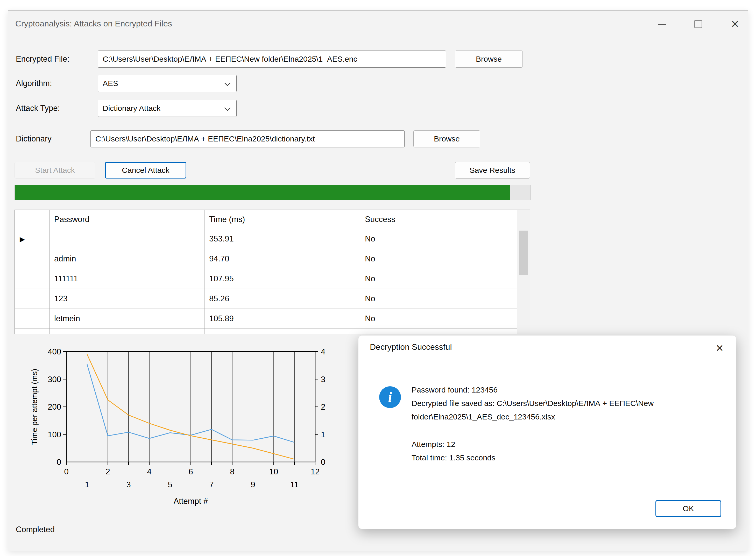 The width and height of the screenshot is (756, 556). Describe the element at coordinates (127, 219) in the screenshot. I see `password-column-header: Password` at that location.